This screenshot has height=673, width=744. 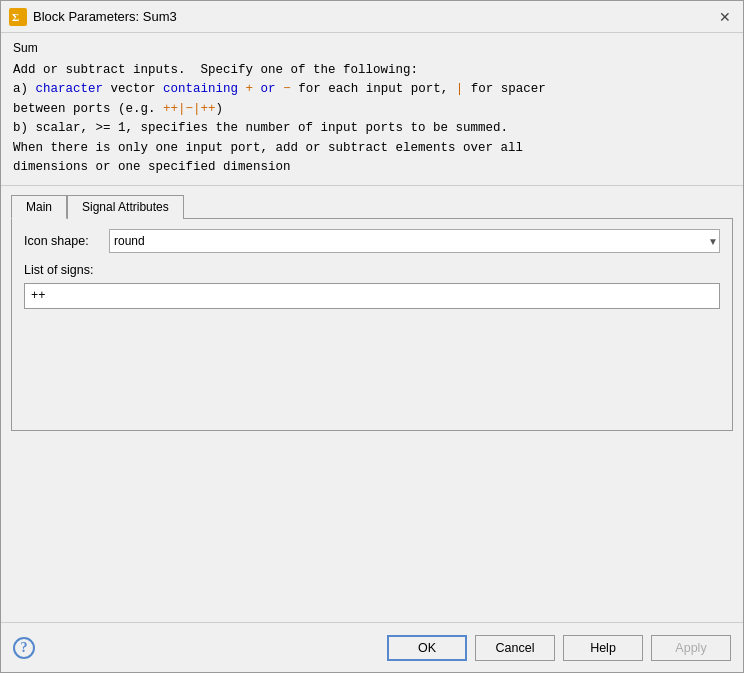 I want to click on icon-shape-dropdown-wrapper: round rectangular ▼, so click(x=414, y=241).